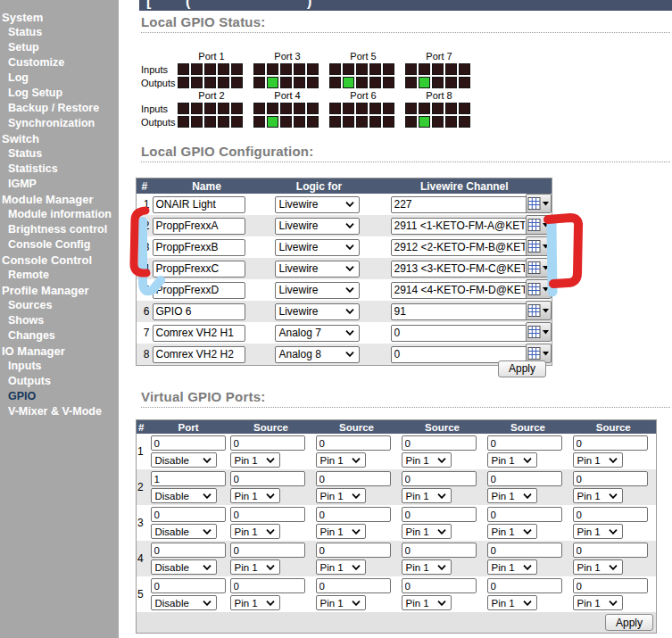 This screenshot has width=672, height=638. I want to click on sidebar-item-setup: Setup, so click(59, 48).